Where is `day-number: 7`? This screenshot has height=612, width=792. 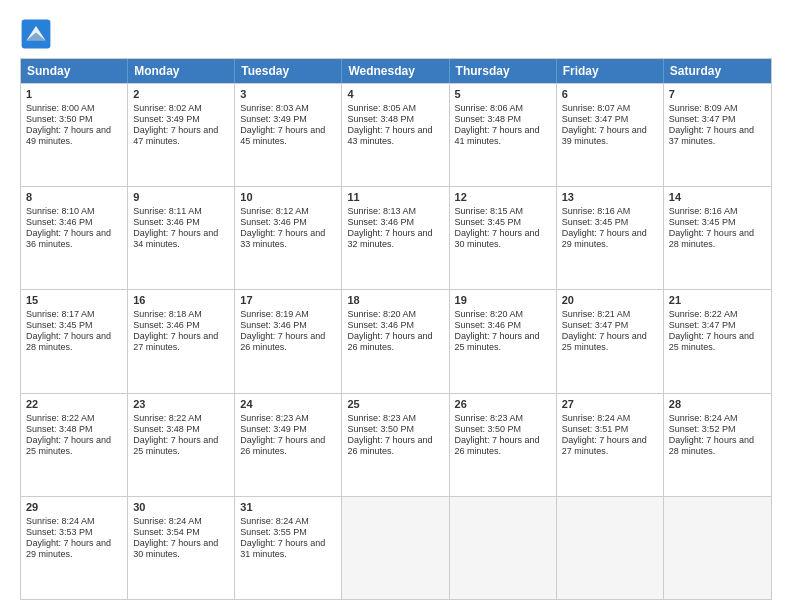
day-number: 7 is located at coordinates (718, 94).